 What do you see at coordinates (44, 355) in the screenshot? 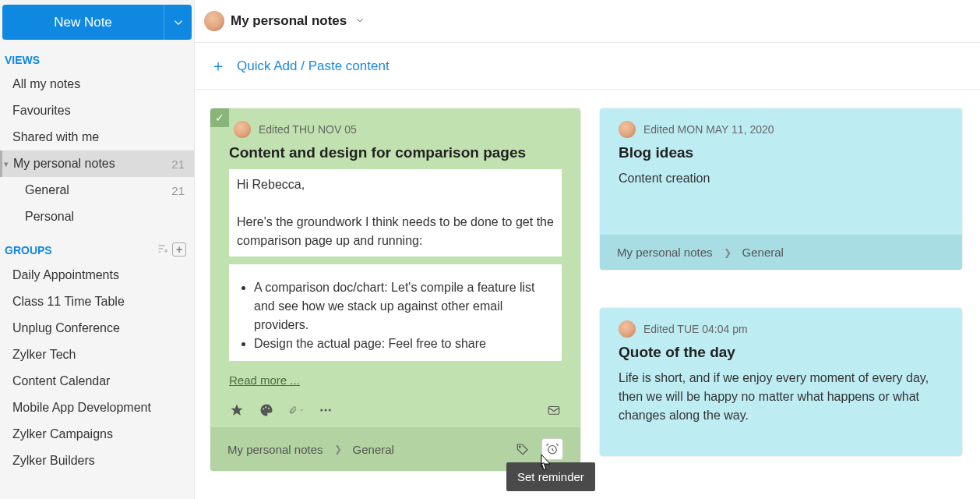
I see `sidebar-item-label: Zylker Tech` at bounding box center [44, 355].